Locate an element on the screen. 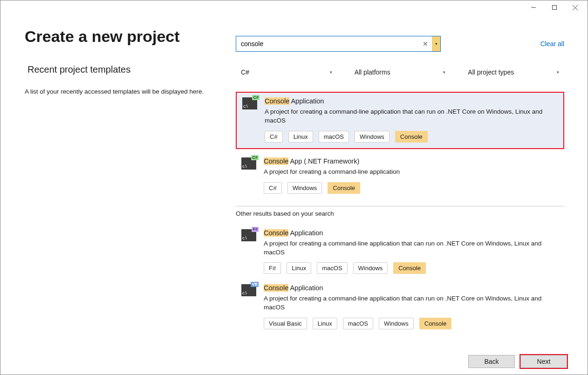 The height and width of the screenshot is (375, 588). divider is located at coordinates (400, 206).